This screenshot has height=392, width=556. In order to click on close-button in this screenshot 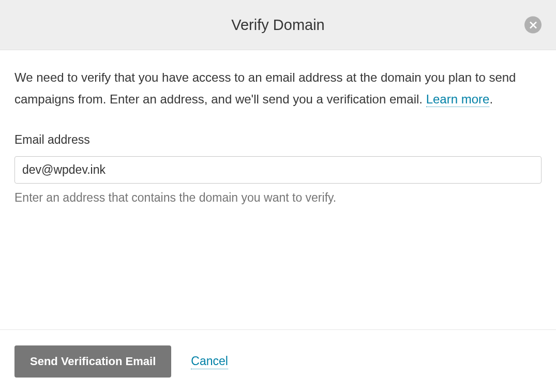, I will do `click(533, 25)`.